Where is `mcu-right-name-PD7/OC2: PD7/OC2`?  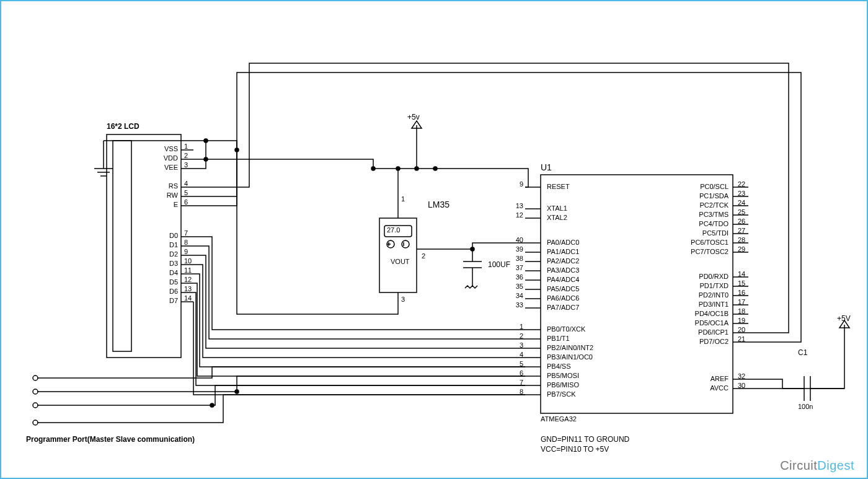
mcu-right-name-PD7/OC2: PD7/OC2 is located at coordinates (696, 341).